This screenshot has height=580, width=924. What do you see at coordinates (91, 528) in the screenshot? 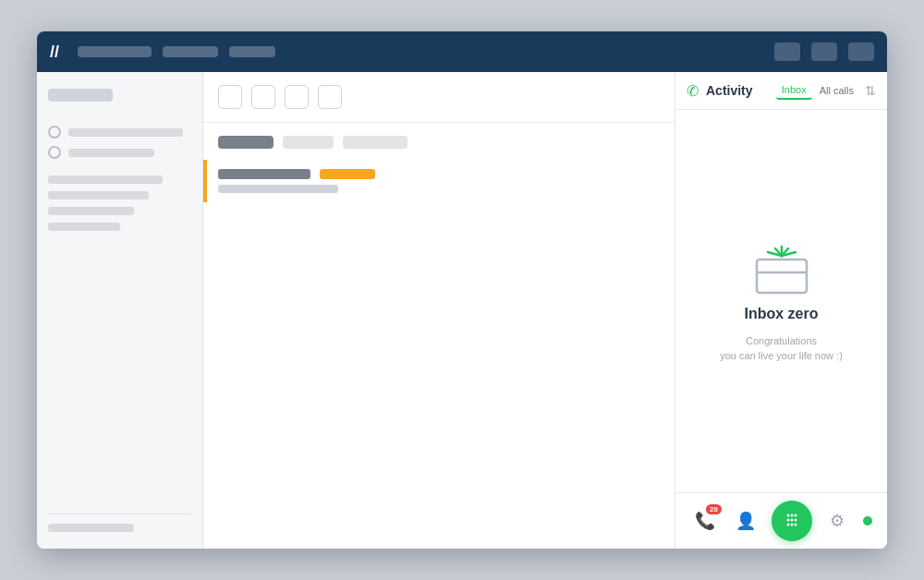
I see `sidebar-bottom-line` at bounding box center [91, 528].